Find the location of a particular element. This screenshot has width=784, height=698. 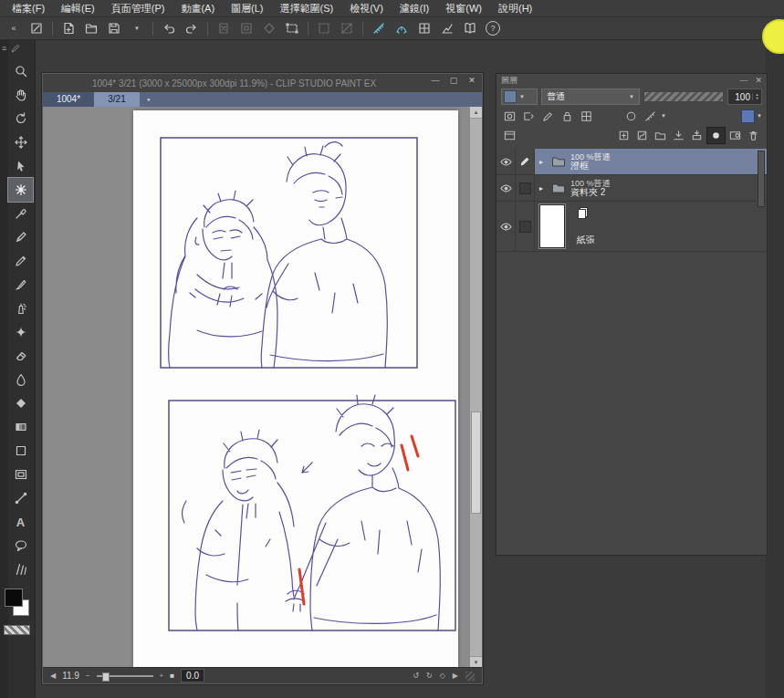

tool-object is located at coordinates (20, 166).